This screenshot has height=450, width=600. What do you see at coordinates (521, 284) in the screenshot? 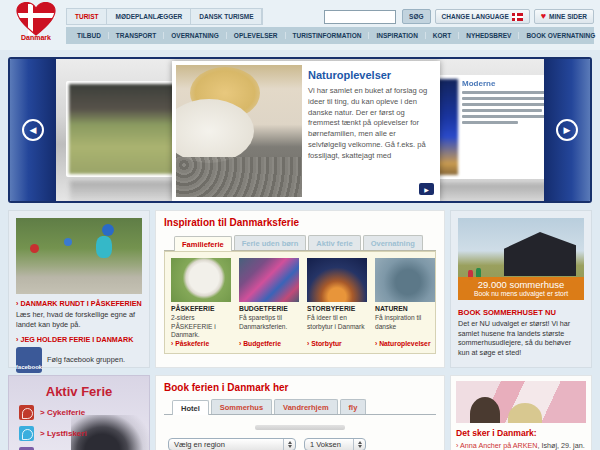
I see `banner-title: 29.000 sommerhuse` at bounding box center [521, 284].